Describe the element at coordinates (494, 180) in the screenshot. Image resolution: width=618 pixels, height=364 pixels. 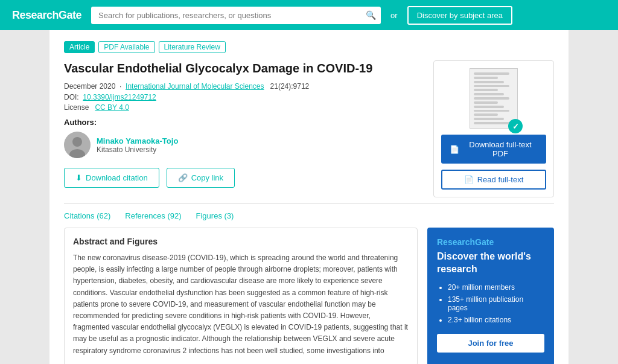
I see `read-fulltext-button: 📄 Read full-text` at that location.